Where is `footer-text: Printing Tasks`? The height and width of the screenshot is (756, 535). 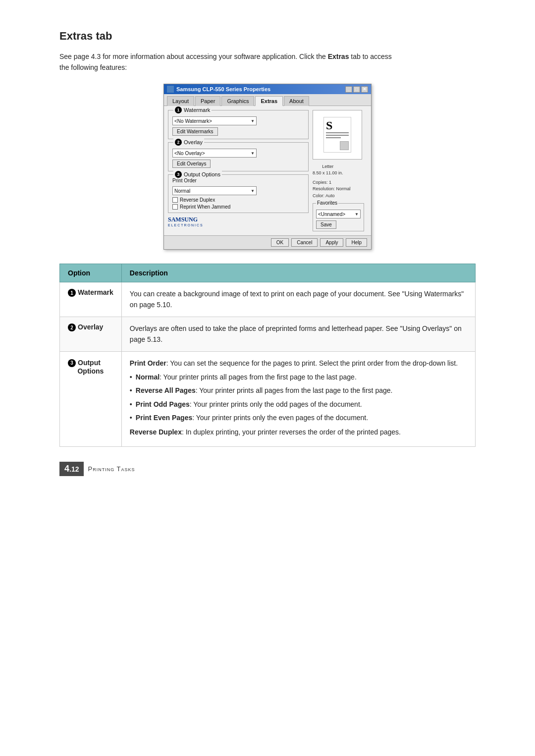 footer-text: Printing Tasks is located at coordinates (111, 469).